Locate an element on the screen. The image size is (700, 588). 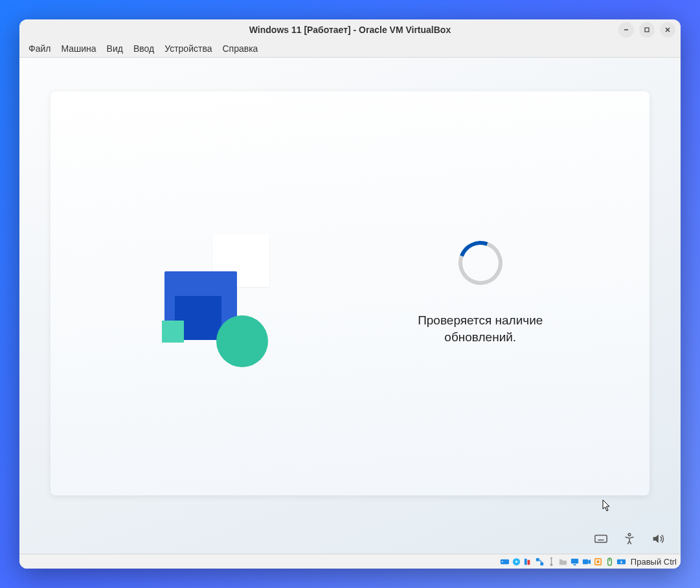
oobe-status-text: Проверяется наличие обновлений. is located at coordinates (480, 329).